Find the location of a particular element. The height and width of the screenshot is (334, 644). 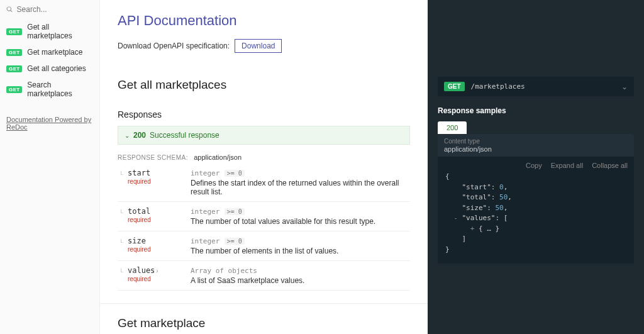

response-tab-200: 200 is located at coordinates (452, 128).